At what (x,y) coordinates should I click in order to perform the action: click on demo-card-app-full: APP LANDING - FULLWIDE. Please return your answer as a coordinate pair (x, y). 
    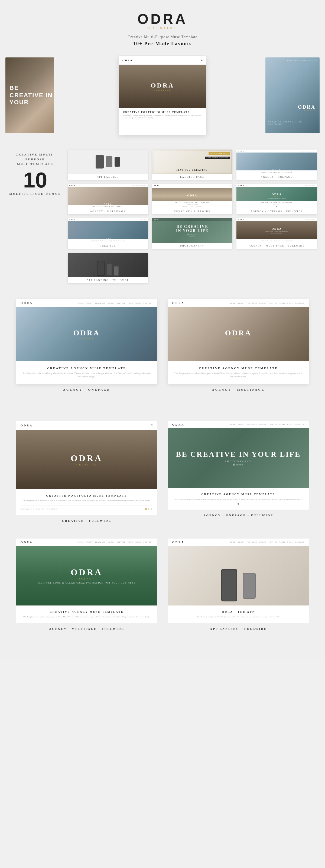
    Looking at the image, I should click on (108, 268).